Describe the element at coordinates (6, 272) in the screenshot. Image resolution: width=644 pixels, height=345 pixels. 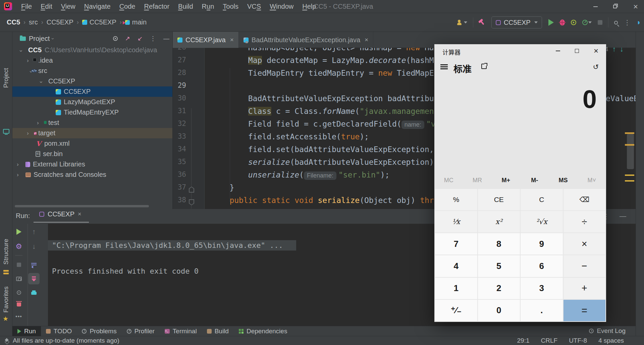
I see `structure-icon` at that location.